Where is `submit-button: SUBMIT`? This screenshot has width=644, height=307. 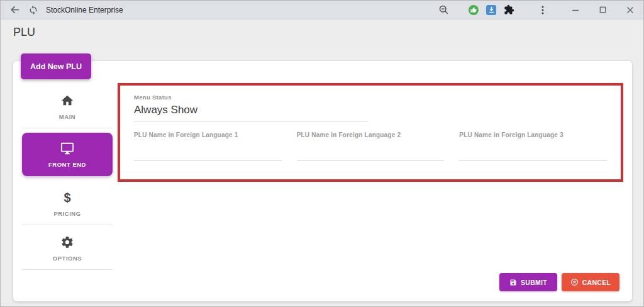
submit-button: SUBMIT is located at coordinates (528, 282).